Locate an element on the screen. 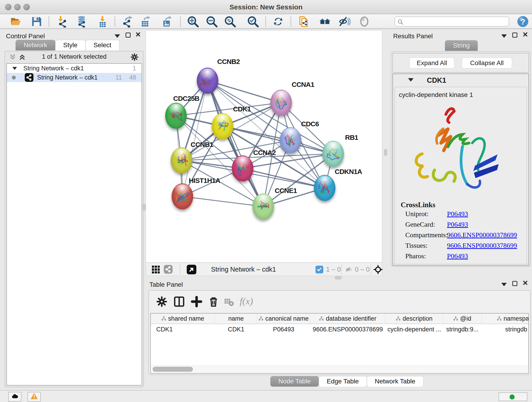 This screenshot has width=532, height=402. hidden-eye-icon is located at coordinates (349, 269).